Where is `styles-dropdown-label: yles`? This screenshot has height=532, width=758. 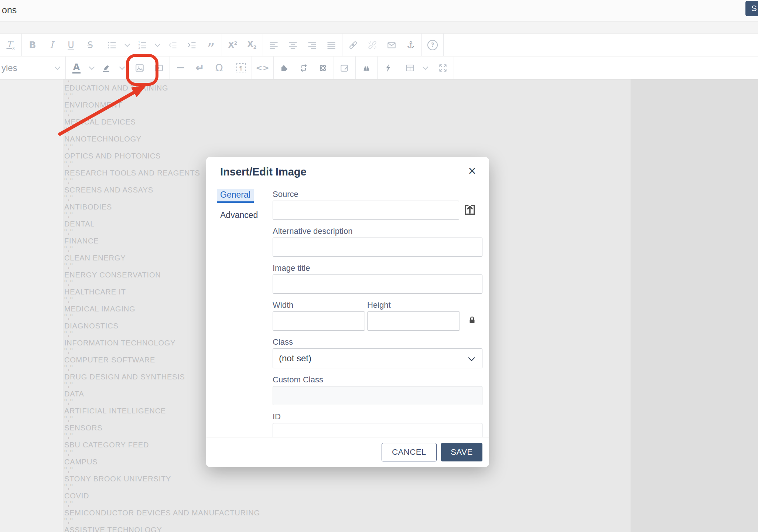
styles-dropdown-label: yles is located at coordinates (10, 68).